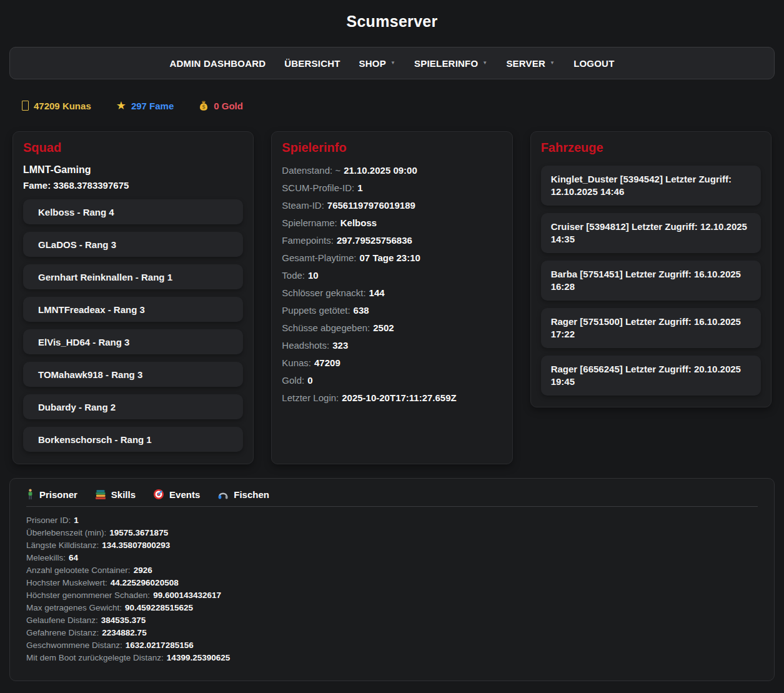 The width and height of the screenshot is (784, 693). I want to click on info-row: Kunas:47209, so click(392, 363).